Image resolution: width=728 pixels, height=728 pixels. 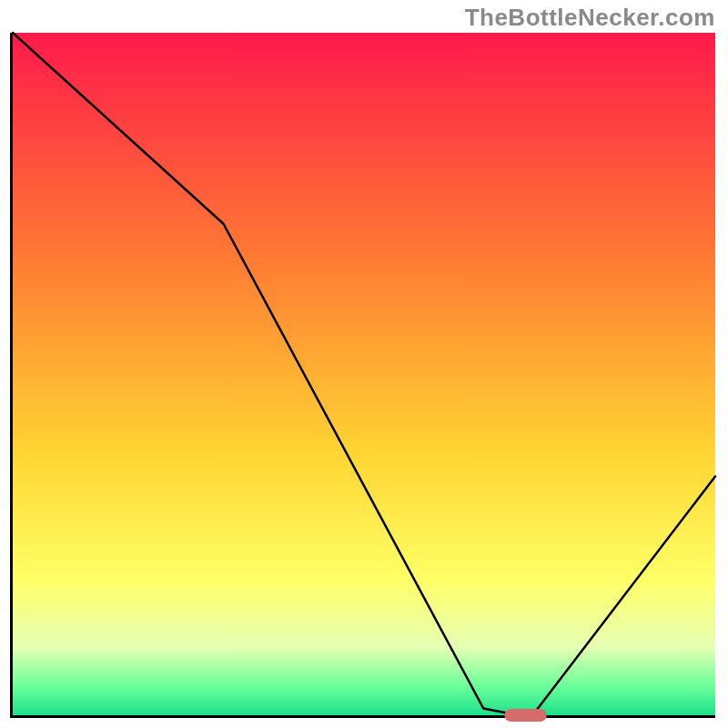 What do you see at coordinates (362, 717) in the screenshot?
I see `x-axis-line` at bounding box center [362, 717].